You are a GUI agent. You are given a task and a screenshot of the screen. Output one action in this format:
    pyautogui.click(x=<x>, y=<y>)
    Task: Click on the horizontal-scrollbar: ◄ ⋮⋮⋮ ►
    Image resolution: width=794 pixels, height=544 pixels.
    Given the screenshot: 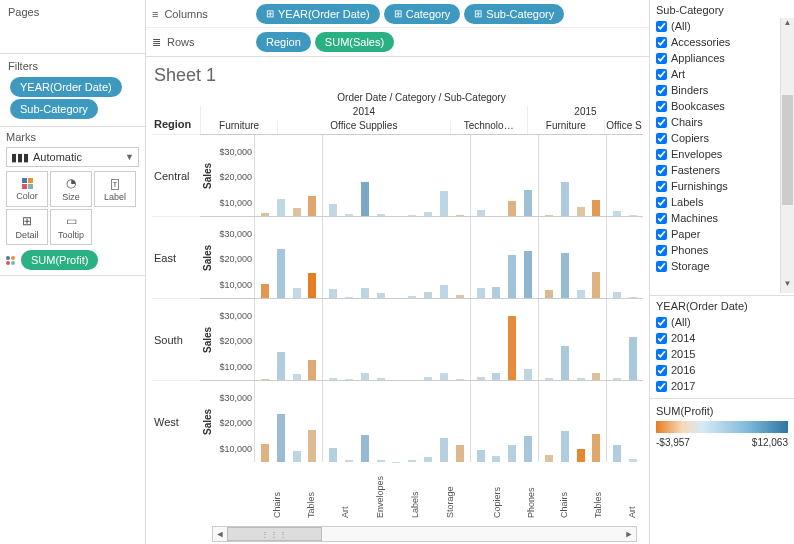 What is the action you would take?
    pyautogui.click(x=424, y=534)
    